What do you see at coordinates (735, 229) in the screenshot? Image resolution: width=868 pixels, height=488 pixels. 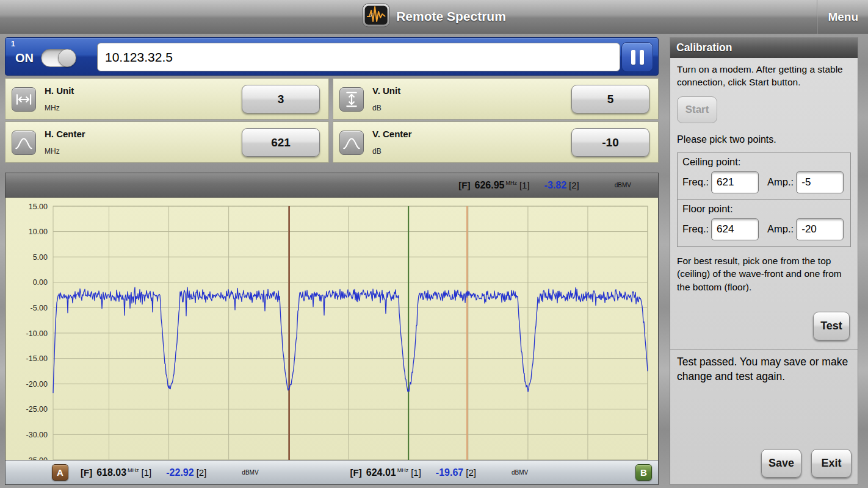 I see `floor-freq-input` at bounding box center [735, 229].